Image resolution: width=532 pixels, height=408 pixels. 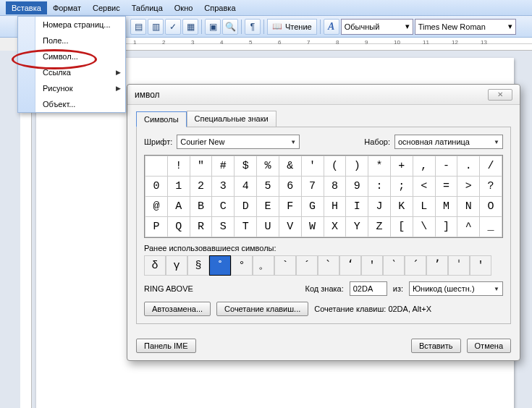 I want to click on tab-special: Специальные знаки, so click(x=232, y=119).